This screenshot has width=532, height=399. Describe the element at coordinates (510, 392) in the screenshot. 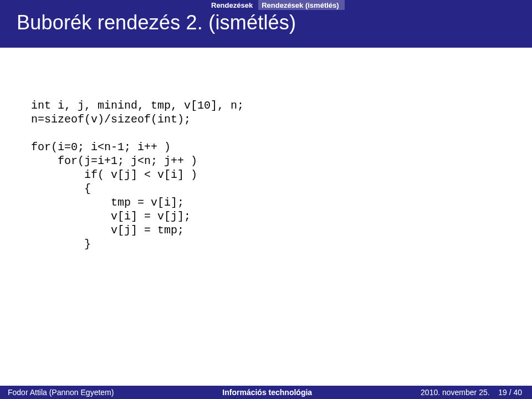

I see `footer-page: 19 / 40` at that location.